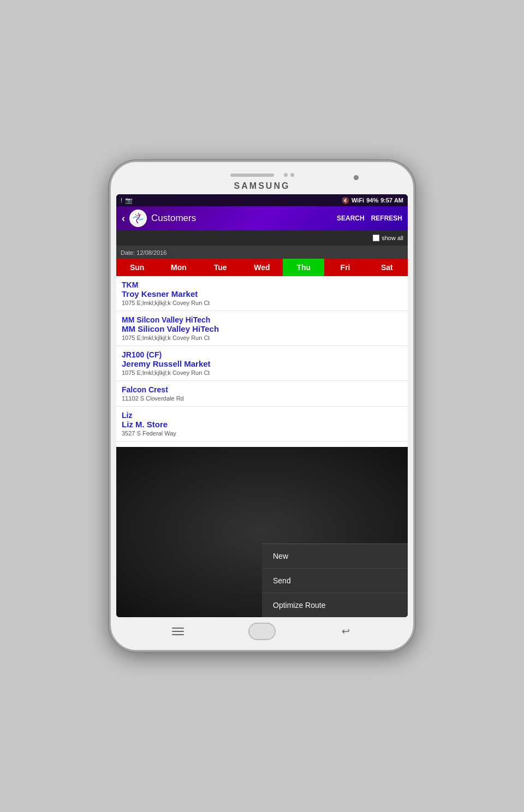 This screenshot has width=524, height=812. Describe the element at coordinates (335, 557) in the screenshot. I see `context-menu-new: New` at that location.